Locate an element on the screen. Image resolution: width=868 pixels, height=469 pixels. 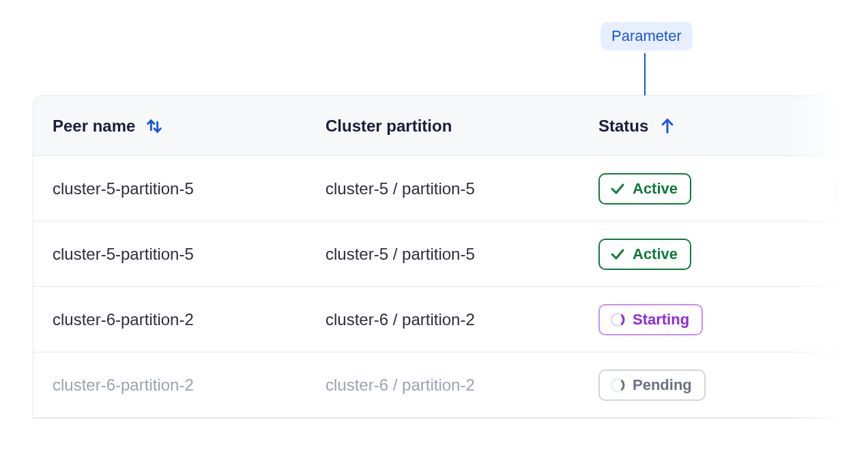
column-header-label: Peer name is located at coordinates (94, 126).